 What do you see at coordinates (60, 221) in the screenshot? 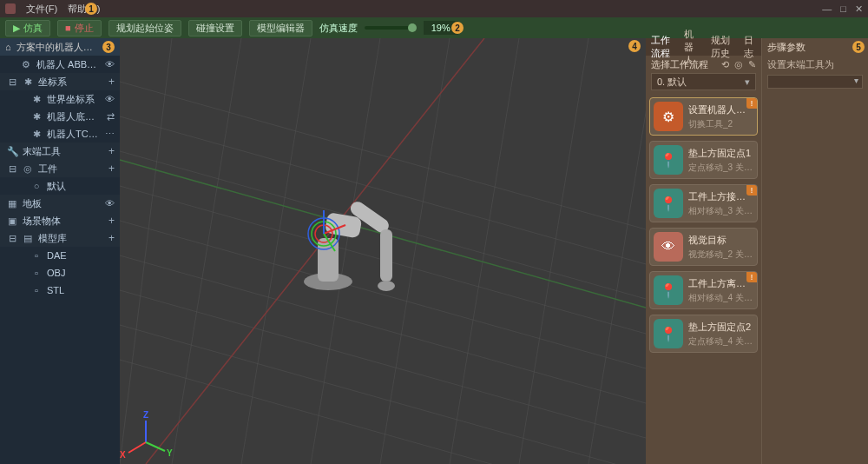
I see `tree-item-scene-objects: ▣ 场景物体 +` at bounding box center [60, 221].